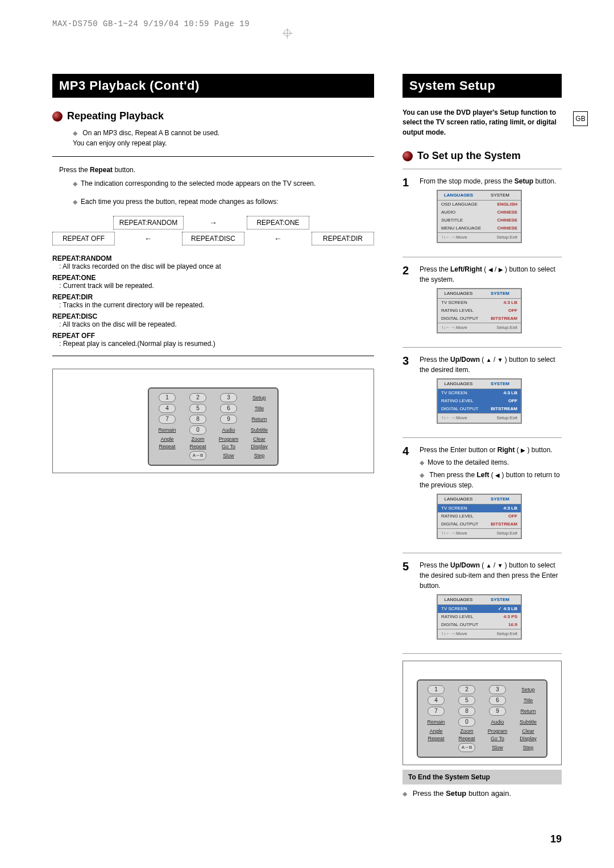  I want to click on text: Then press the, so click(453, 475).